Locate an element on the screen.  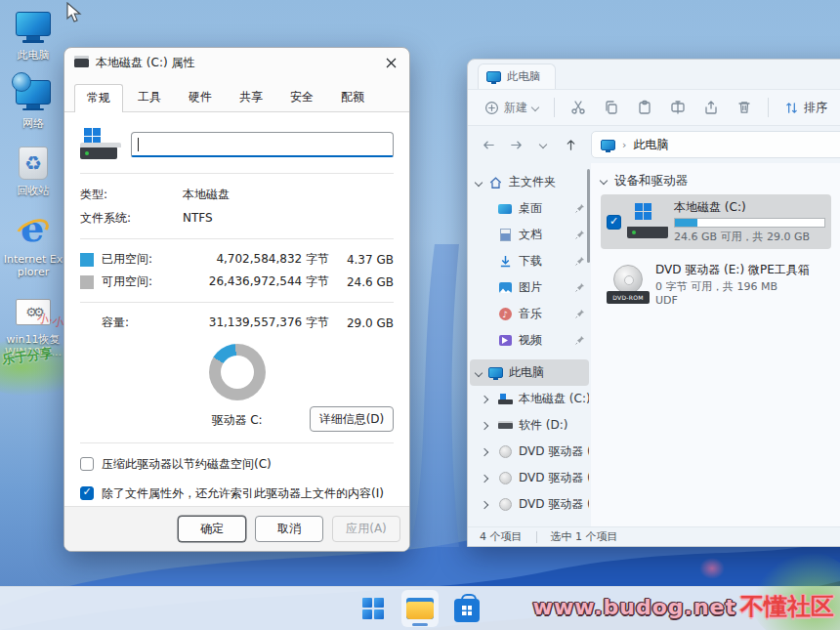
tab-hardware: 硬件 is located at coordinates (200, 98).